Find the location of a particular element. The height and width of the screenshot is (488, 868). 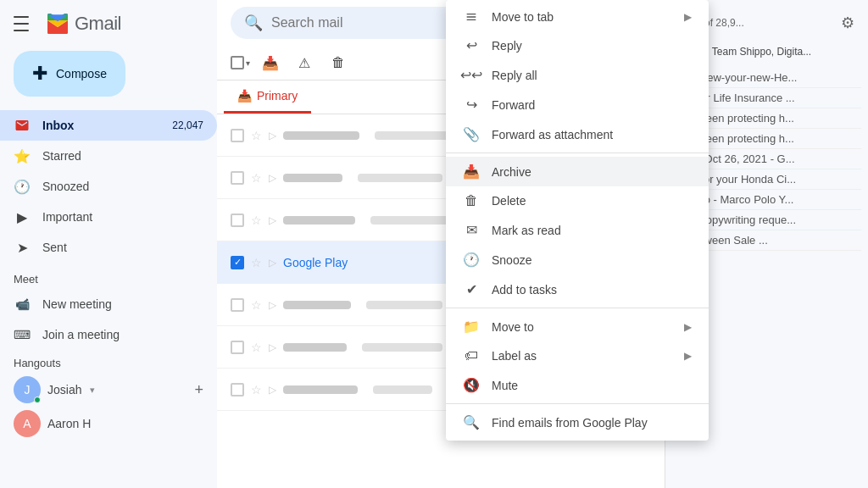

hangout-user-josiah: J Josiah ▾ + is located at coordinates (108, 390).